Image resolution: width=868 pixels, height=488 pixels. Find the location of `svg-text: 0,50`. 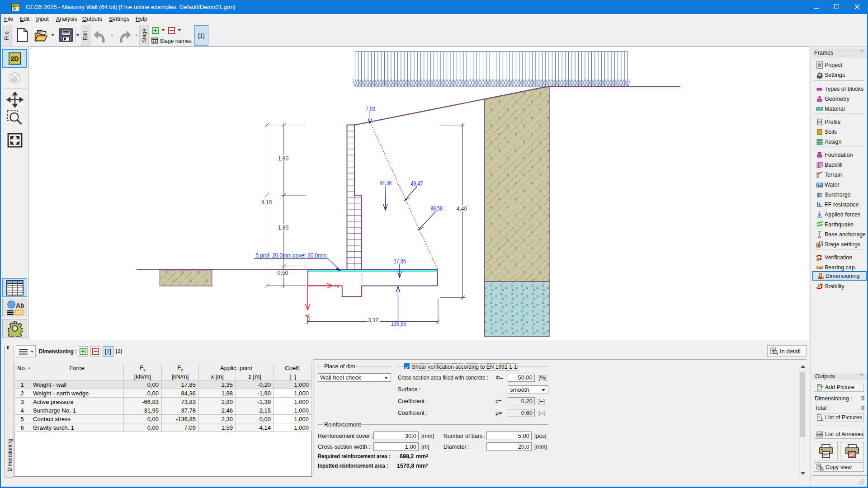

svg-text: 0,50 is located at coordinates (283, 273).